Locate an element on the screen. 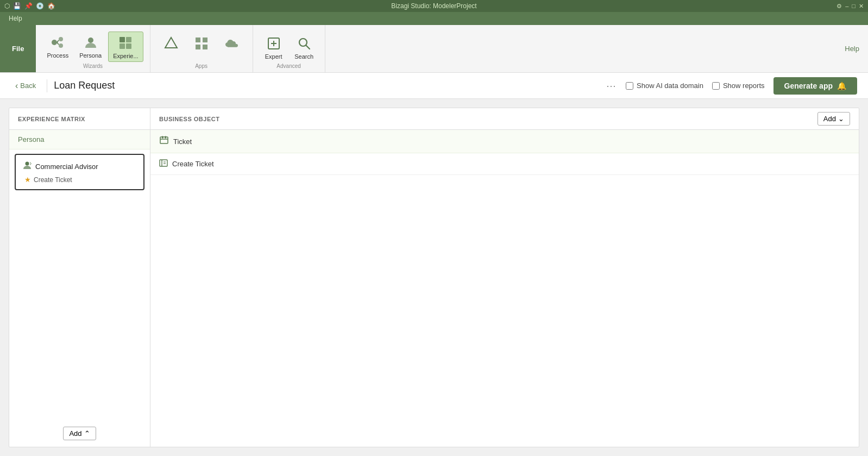  persona-card-commercial-advisor: Commercial Advisor ★ Create Ticket is located at coordinates (79, 172).